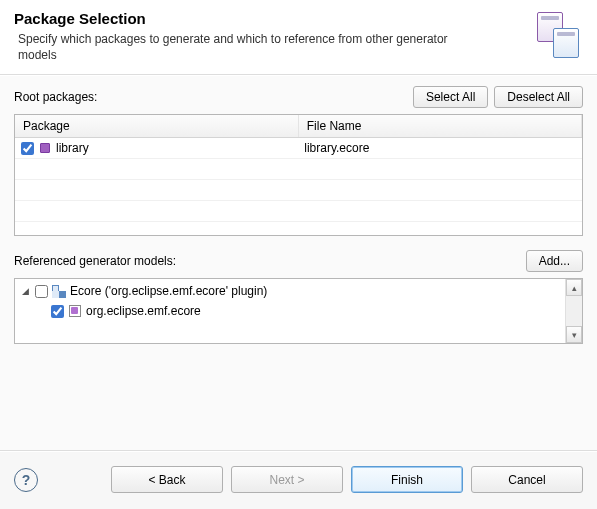 This screenshot has width=597, height=509. I want to click on scroll-up-icon: ▴, so click(574, 288).